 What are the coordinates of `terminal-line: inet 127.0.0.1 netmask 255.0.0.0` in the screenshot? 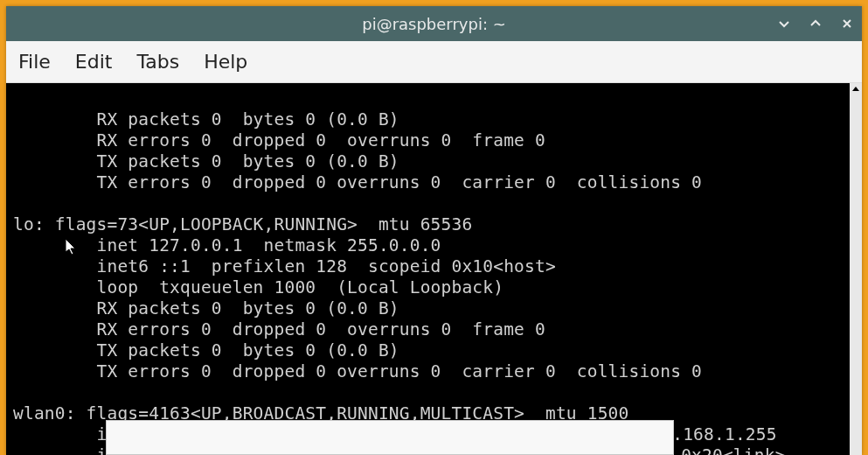 It's located at (227, 245).